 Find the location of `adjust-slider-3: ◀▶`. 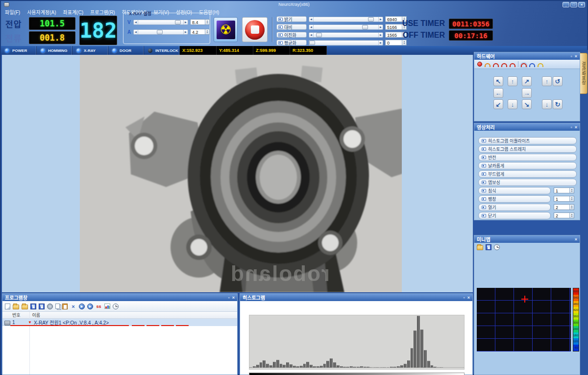

adjust-slider-3: ◀▶ is located at coordinates (346, 43).